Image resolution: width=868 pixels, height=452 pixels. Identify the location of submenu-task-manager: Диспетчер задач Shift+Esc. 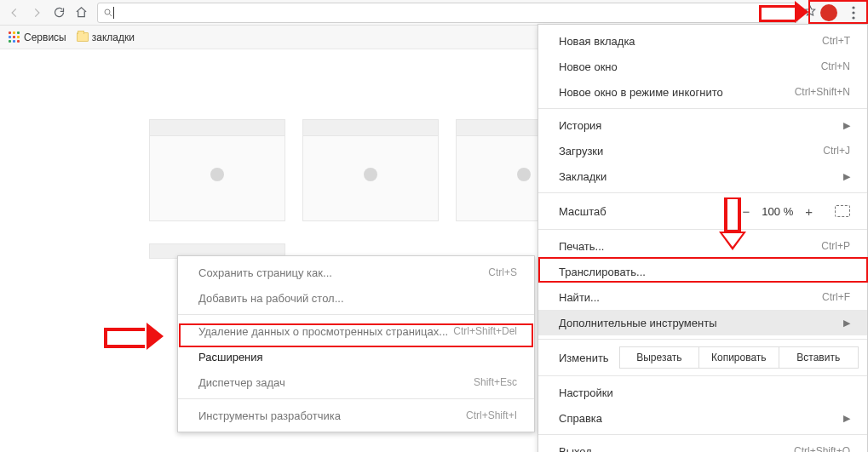
(356, 382).